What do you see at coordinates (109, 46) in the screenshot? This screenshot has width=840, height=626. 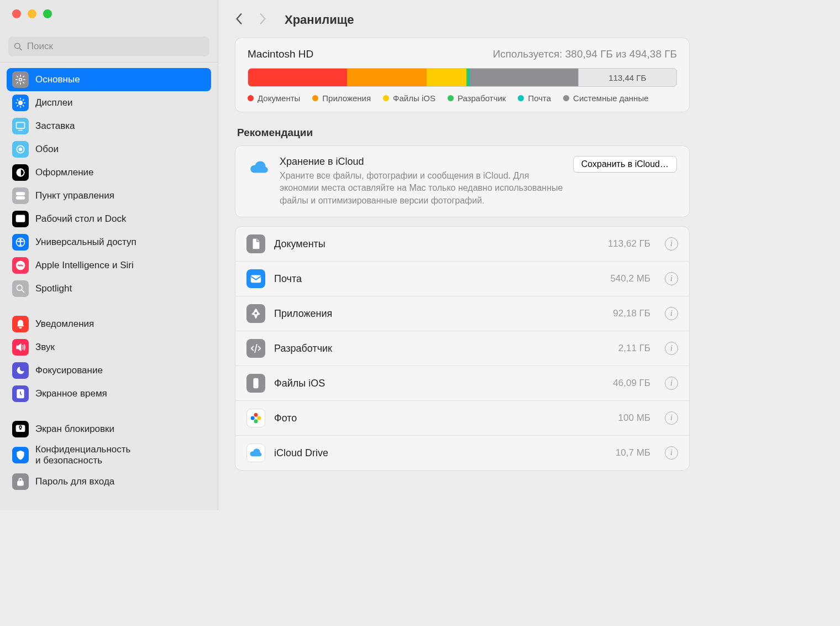 I see `search-wrap` at bounding box center [109, 46].